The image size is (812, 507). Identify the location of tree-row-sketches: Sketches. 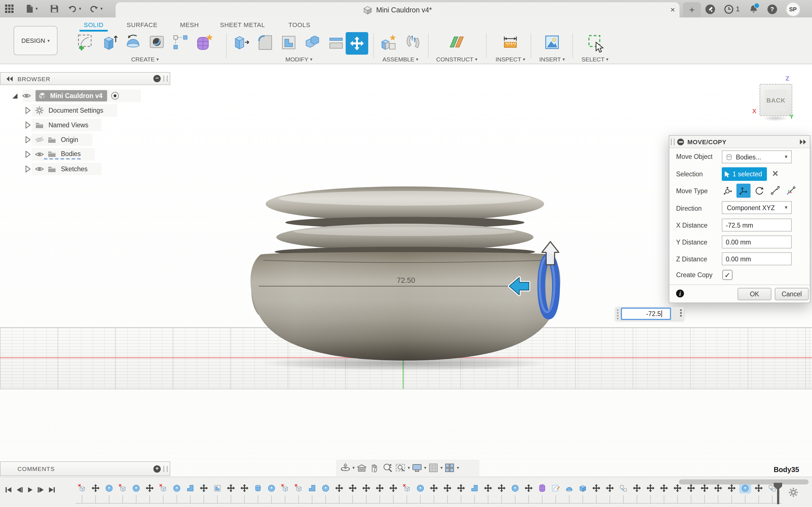
(56, 169).